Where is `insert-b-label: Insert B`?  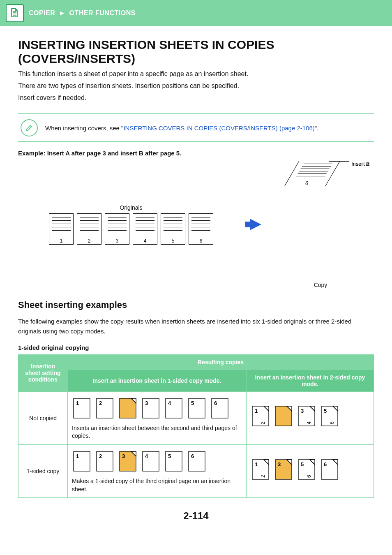 insert-b-label: Insert B is located at coordinates (361, 164).